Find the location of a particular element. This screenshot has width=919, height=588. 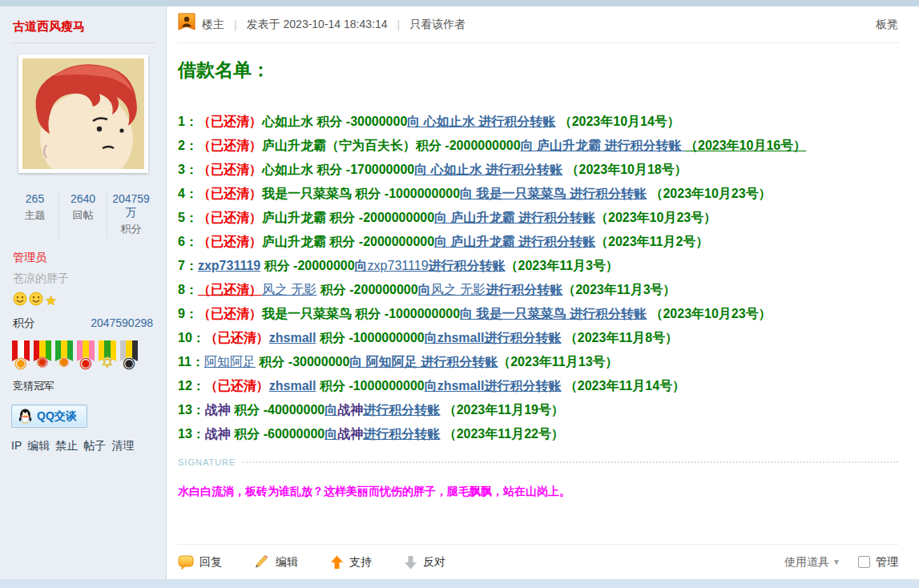

transfer-link: 阿知阿足 is located at coordinates (230, 362).